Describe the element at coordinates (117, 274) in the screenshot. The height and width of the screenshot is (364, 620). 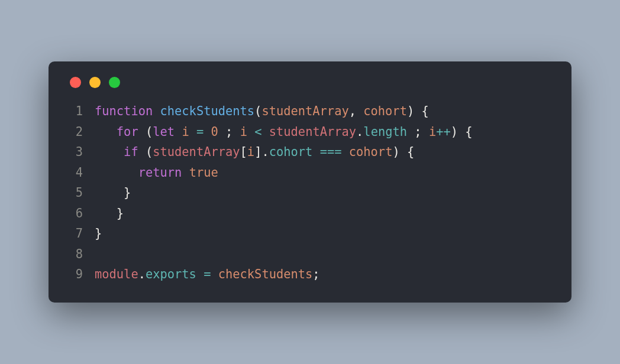
I see `token: module` at that location.